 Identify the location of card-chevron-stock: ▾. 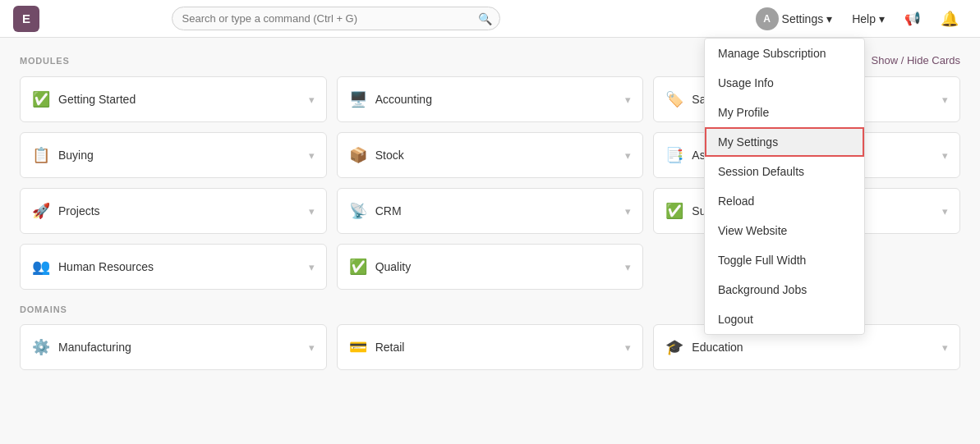
(628, 156).